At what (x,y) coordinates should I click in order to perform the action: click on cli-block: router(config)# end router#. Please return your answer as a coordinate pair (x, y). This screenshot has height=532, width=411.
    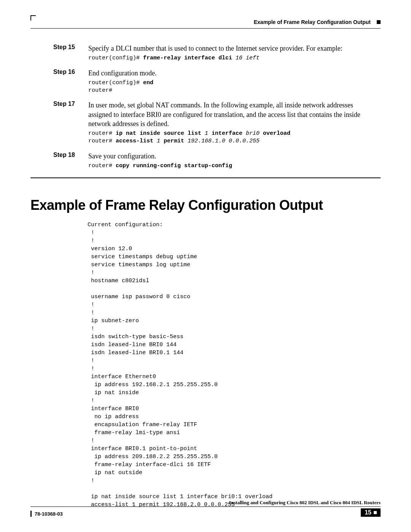
    Looking at the image, I should click on (233, 87).